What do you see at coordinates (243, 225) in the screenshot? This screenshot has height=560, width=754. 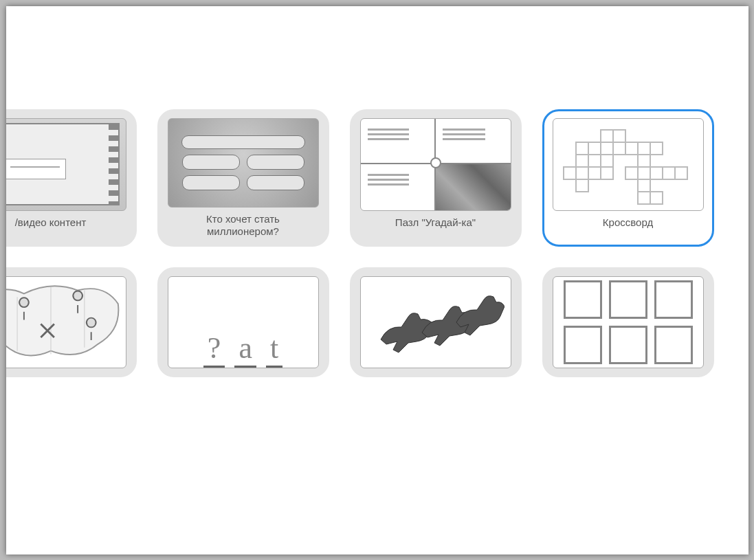 I see `card-label: Кто хочет стать миллионером?` at bounding box center [243, 225].